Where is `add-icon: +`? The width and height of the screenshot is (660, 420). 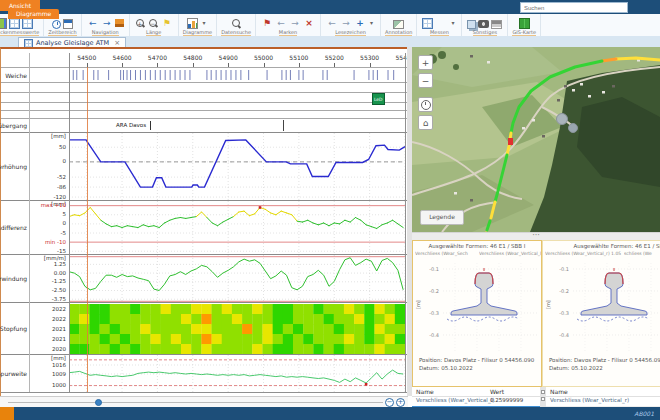 add-icon: + is located at coordinates (360, 23).